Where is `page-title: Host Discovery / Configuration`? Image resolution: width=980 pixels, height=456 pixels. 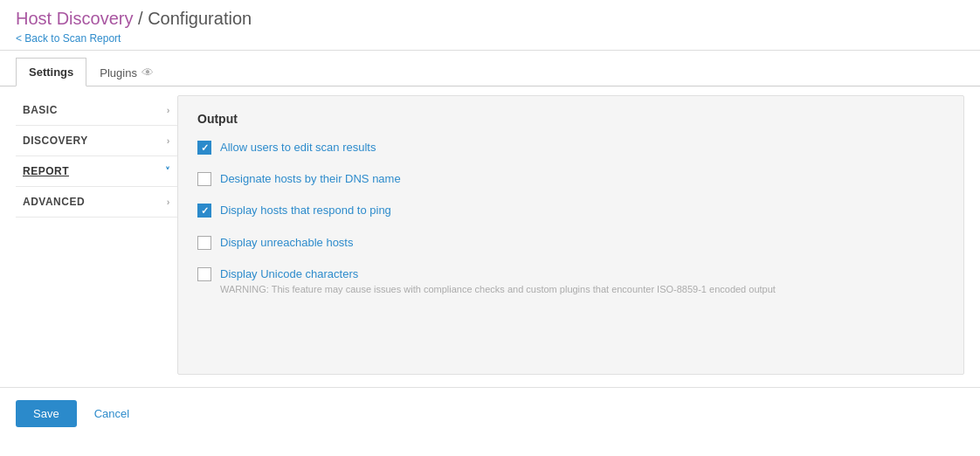 page-title: Host Discovery / Configuration is located at coordinates (490, 19).